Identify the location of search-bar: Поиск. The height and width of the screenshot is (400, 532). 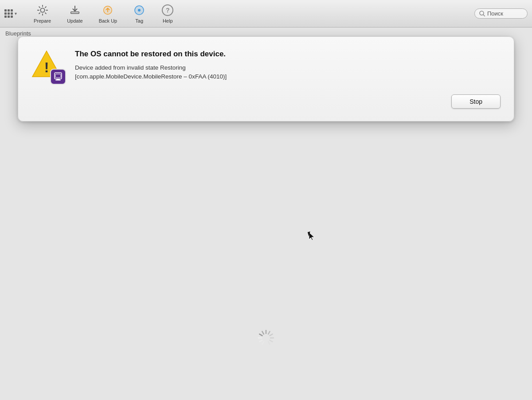
(501, 13).